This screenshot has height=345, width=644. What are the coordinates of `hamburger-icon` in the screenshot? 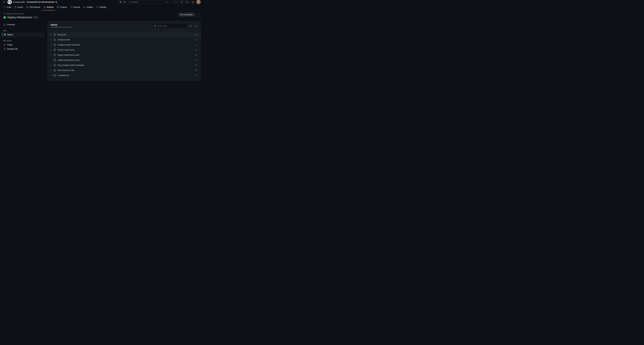 It's located at (4, 2).